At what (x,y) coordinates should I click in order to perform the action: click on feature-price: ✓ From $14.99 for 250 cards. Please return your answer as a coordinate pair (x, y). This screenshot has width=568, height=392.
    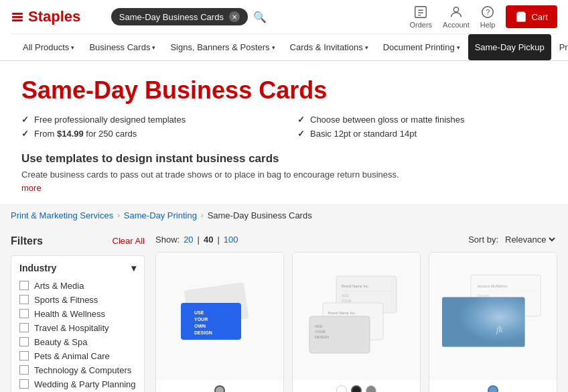
    Looking at the image, I should click on (146, 134).